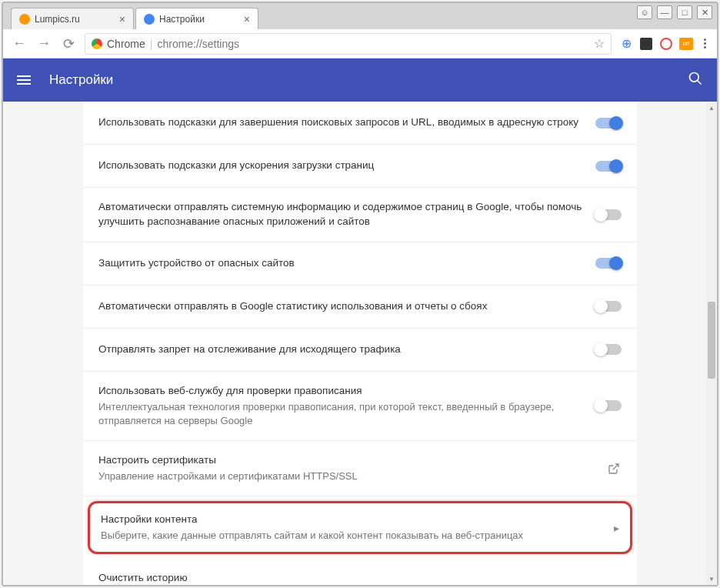  What do you see at coordinates (675, 12) in the screenshot?
I see `window-controls: ☺ — □ ✕` at bounding box center [675, 12].